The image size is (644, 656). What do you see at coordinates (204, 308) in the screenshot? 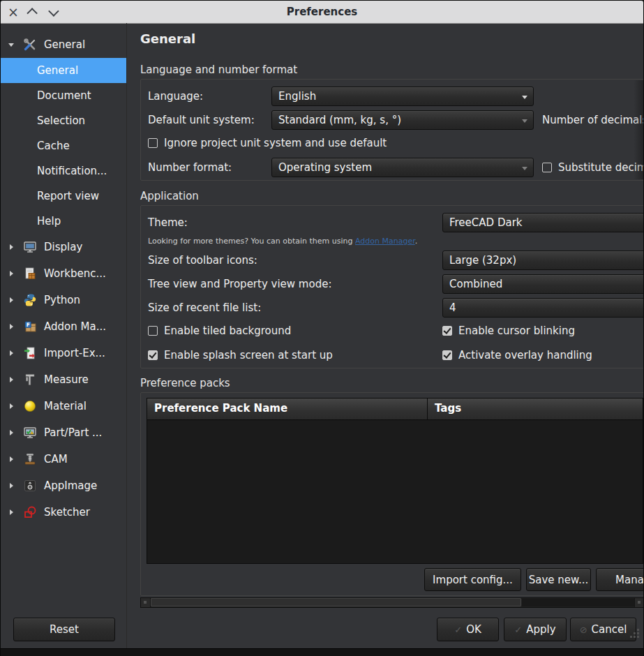
I see `recent-files-label: Size of recent file list:` at bounding box center [204, 308].